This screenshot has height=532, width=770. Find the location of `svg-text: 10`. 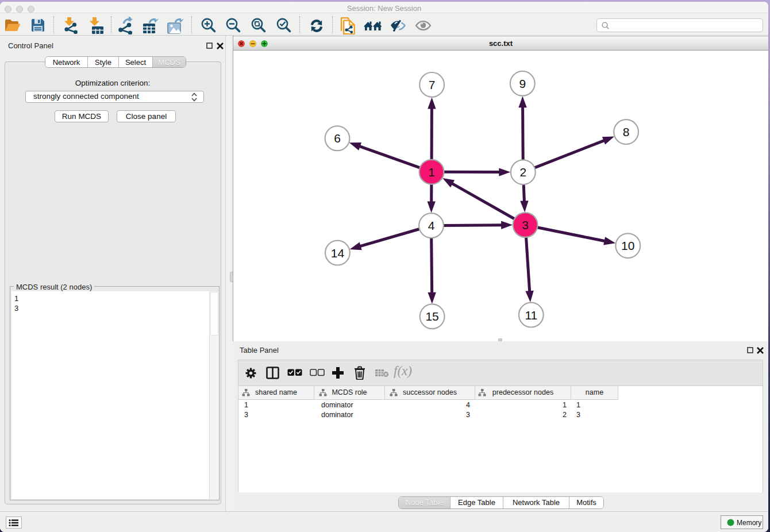

svg-text: 10 is located at coordinates (627, 246).